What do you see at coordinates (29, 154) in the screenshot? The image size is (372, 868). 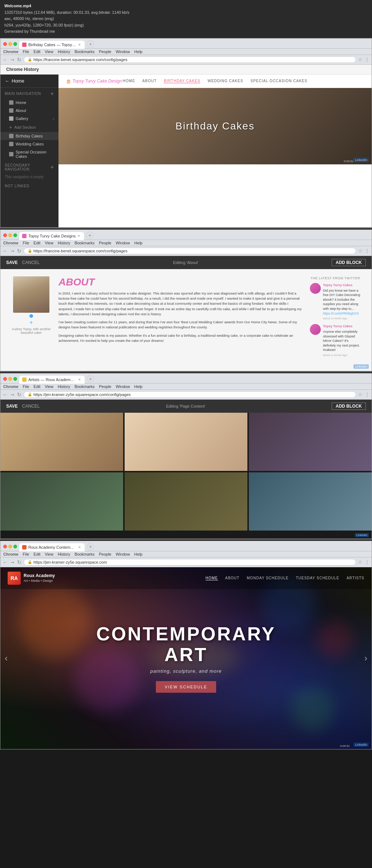 I see `sidebar-item-special-cakes: Special Occasion Cakes` at bounding box center [29, 154].